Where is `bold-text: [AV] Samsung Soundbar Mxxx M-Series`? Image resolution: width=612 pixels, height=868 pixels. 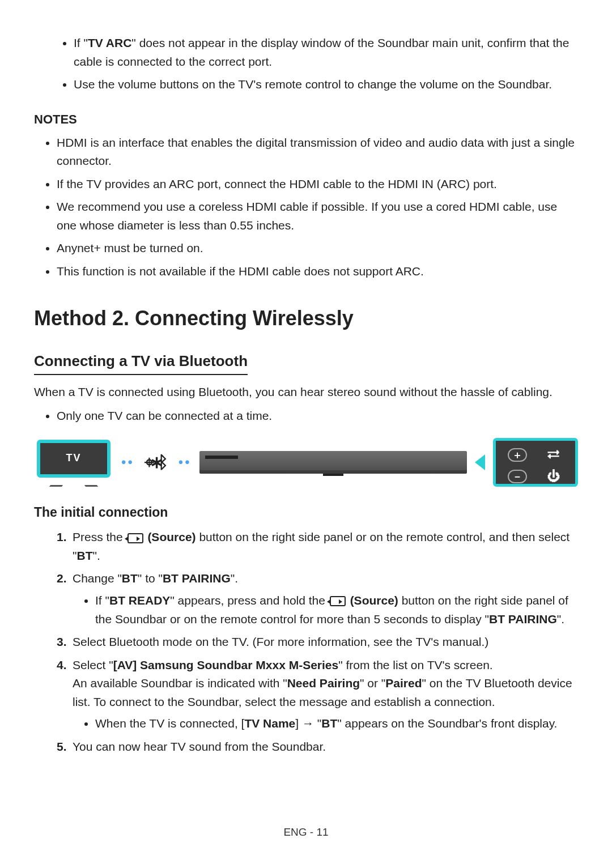 bold-text: [AV] Samsung Soundbar Mxxx M-Series is located at coordinates (226, 665).